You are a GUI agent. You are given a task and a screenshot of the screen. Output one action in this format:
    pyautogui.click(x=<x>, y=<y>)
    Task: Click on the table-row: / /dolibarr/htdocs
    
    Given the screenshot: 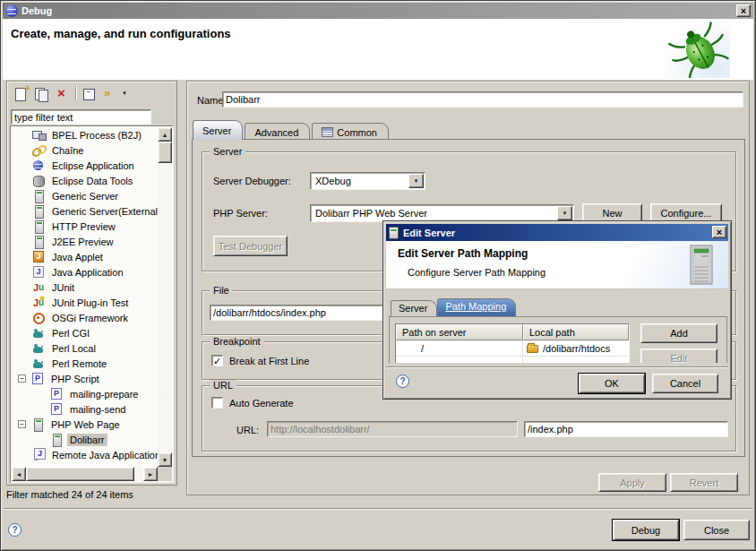 What is the action you would take?
    pyautogui.click(x=512, y=349)
    